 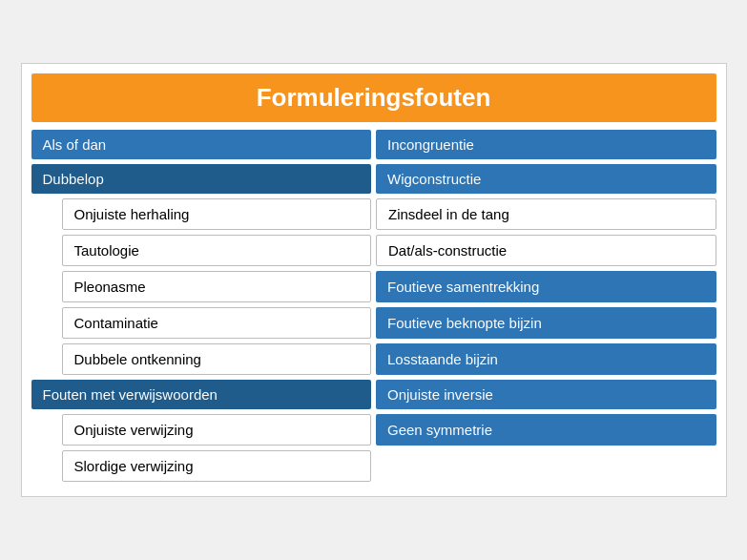 I want to click on list-item: Foutieve beknopte bijzin, so click(x=546, y=322).